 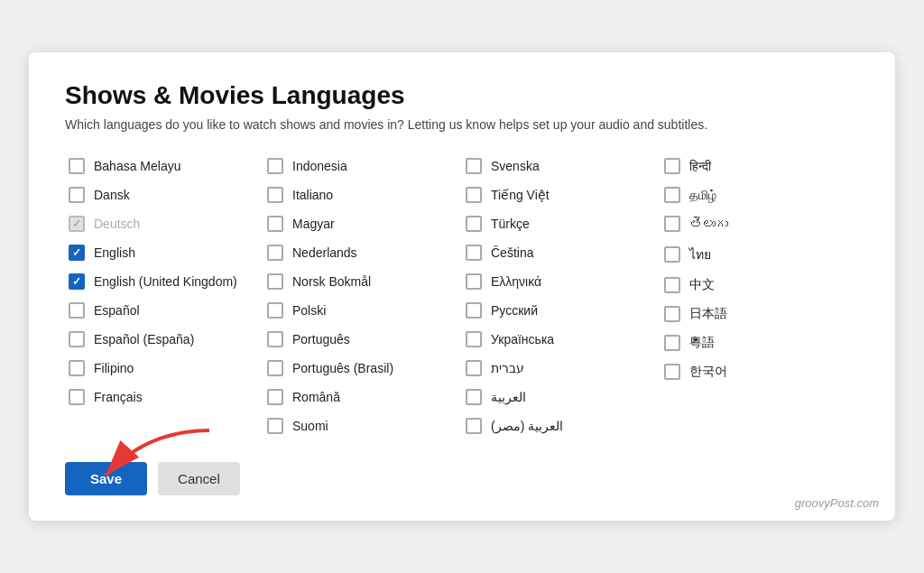 What do you see at coordinates (561, 368) in the screenshot?
I see `lang-item: עברית` at bounding box center [561, 368].